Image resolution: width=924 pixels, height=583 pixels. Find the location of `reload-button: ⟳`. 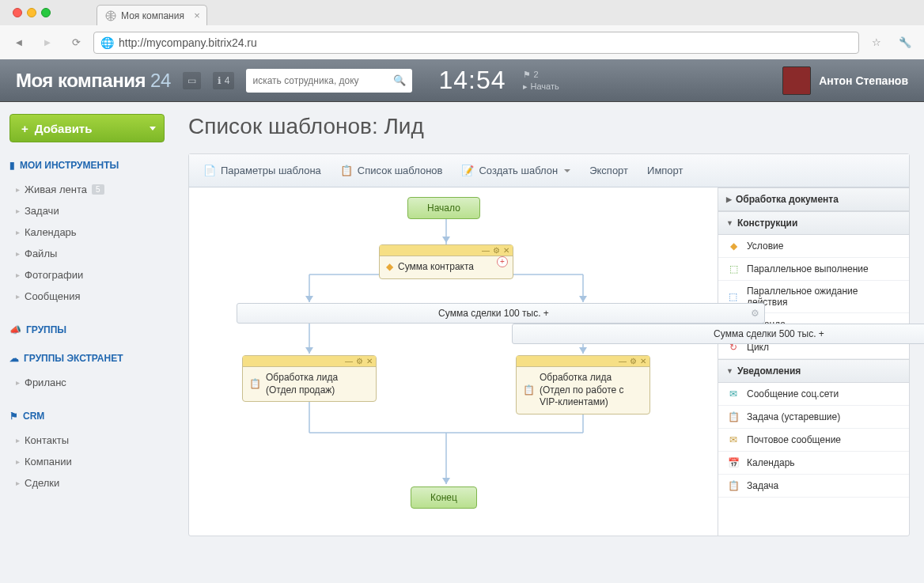

reload-button: ⟳ is located at coordinates (76, 43).